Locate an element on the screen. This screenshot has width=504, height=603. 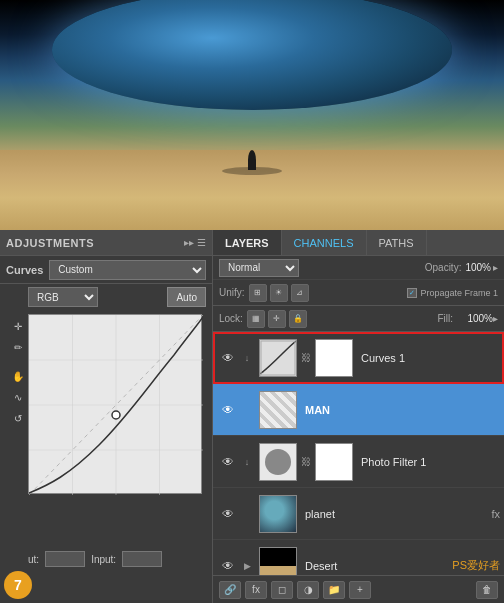
unify-icon-1: ⊞ is located at coordinates (258, 293).